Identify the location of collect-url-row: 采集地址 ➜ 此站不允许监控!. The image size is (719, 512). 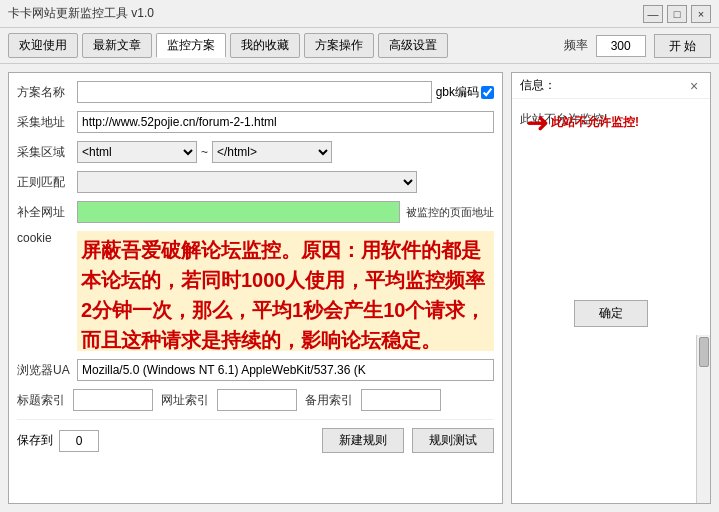
(256, 122).